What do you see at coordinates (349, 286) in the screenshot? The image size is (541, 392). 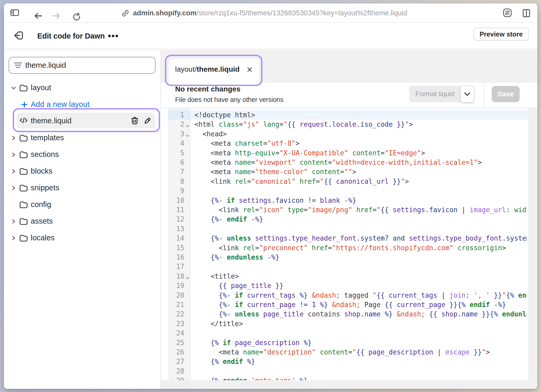 I see `code-line-19: 19 {{ page_title }}` at bounding box center [349, 286].